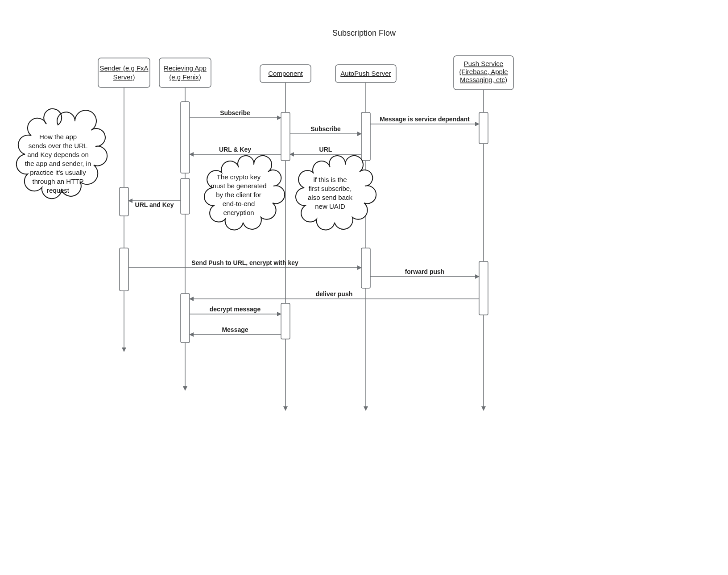 The height and width of the screenshot is (575, 728). I want to click on cloud1-l1: How the app, so click(58, 137).